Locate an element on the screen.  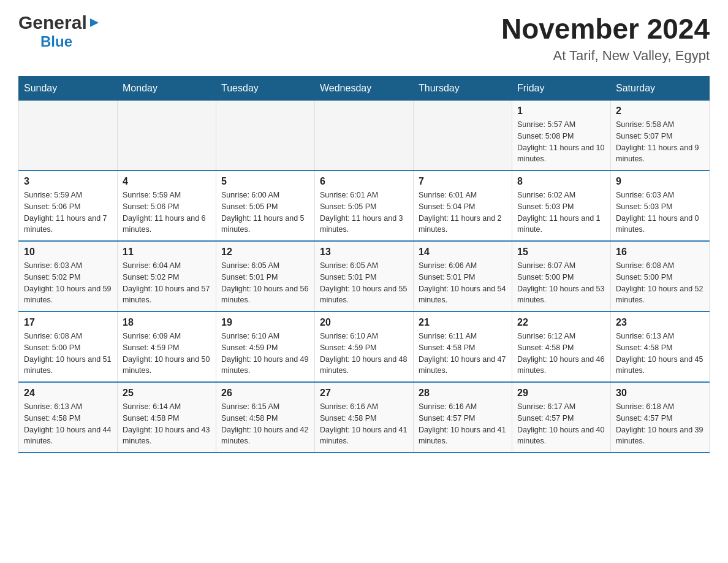
day-number: 21 is located at coordinates (463, 323).